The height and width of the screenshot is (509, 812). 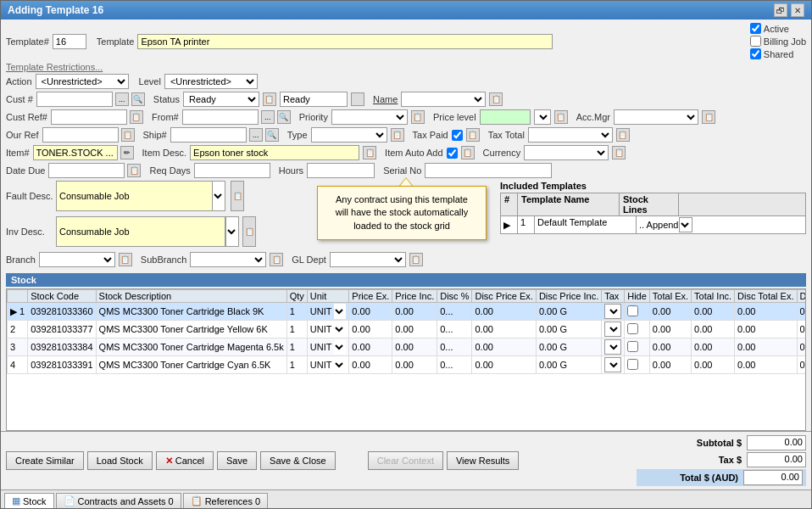 What do you see at coordinates (134, 171) in the screenshot?
I see `date-due-icon-btn: 📋` at bounding box center [134, 171].